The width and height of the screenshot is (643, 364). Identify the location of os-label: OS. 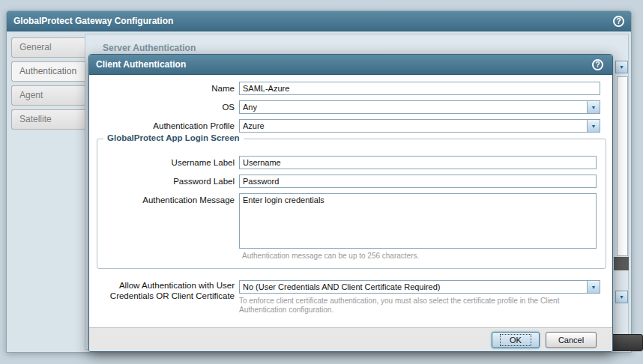
(162, 108).